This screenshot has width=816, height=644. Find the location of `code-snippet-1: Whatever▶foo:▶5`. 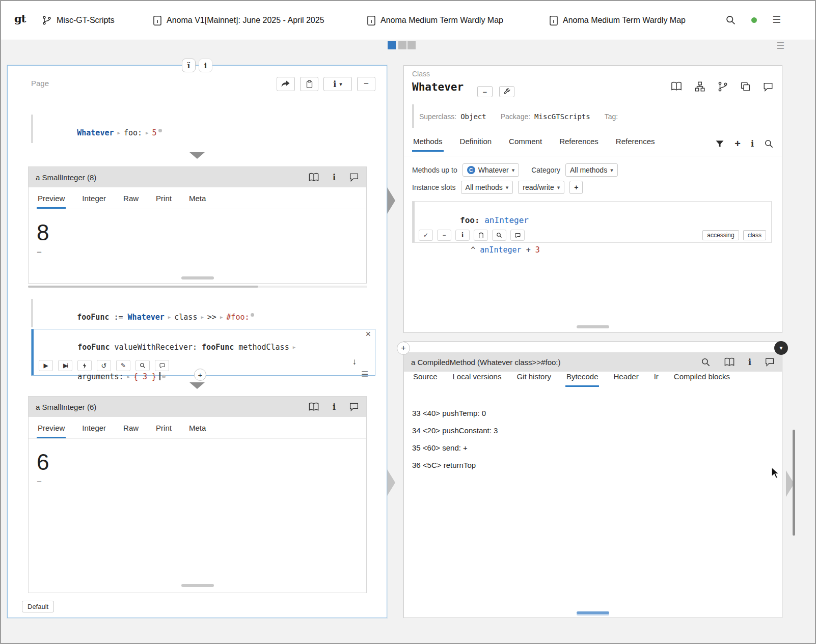

code-snippet-1: Whatever▶foo:▶5 is located at coordinates (194, 129).